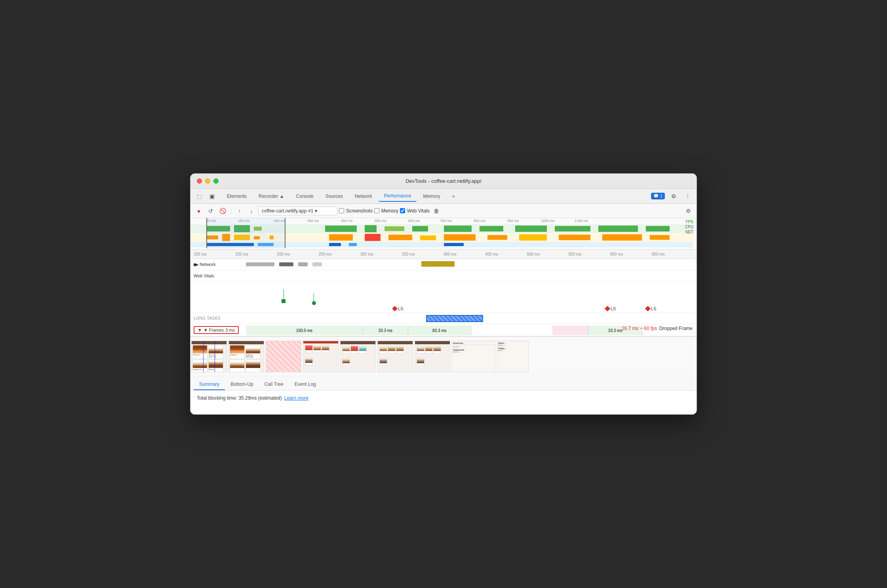 The width and height of the screenshot is (887, 588). Describe the element at coordinates (251, 211) in the screenshot. I see `download-button: ↓` at that location.